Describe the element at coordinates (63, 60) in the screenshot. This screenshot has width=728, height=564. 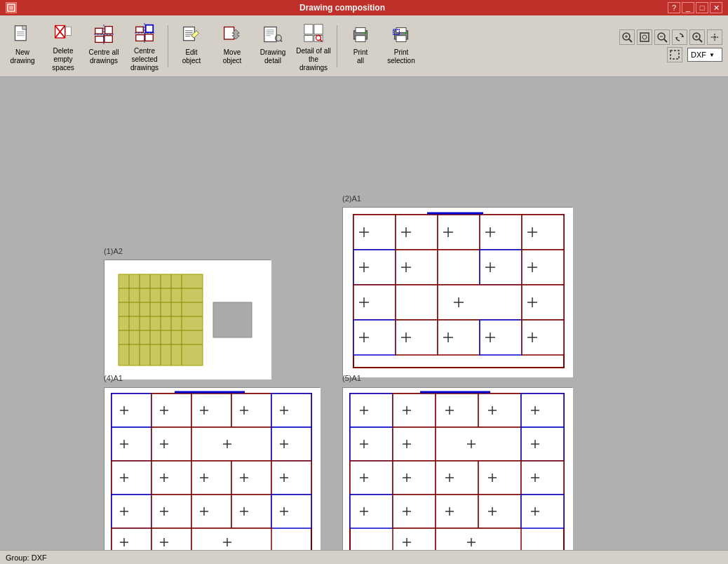
I see `delete-empty-label: Delete emptyspaces` at that location.